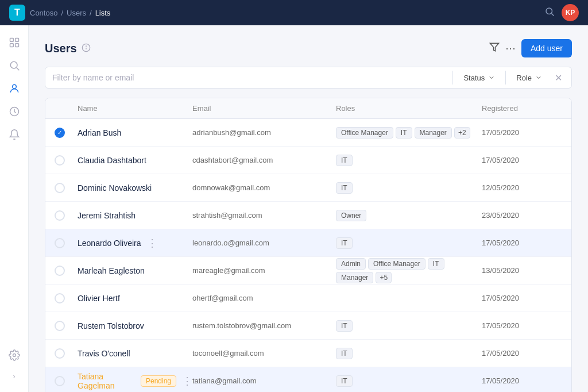 The height and width of the screenshot is (392, 588). What do you see at coordinates (308, 243) in the screenshot?
I see `table-row: Leonardo Oliveira⋮leonardo.o@gmail.comIT…` at bounding box center [308, 243].